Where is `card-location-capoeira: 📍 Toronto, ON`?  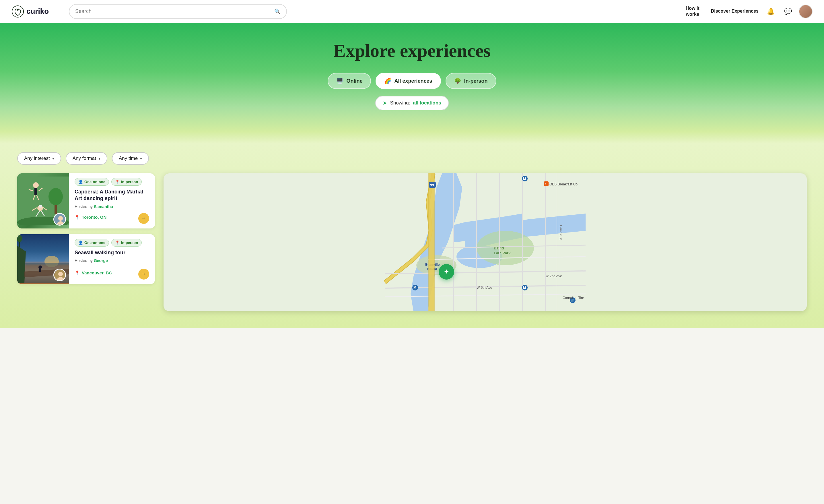 card-location-capoeira: 📍 Toronto, ON is located at coordinates (90, 217).